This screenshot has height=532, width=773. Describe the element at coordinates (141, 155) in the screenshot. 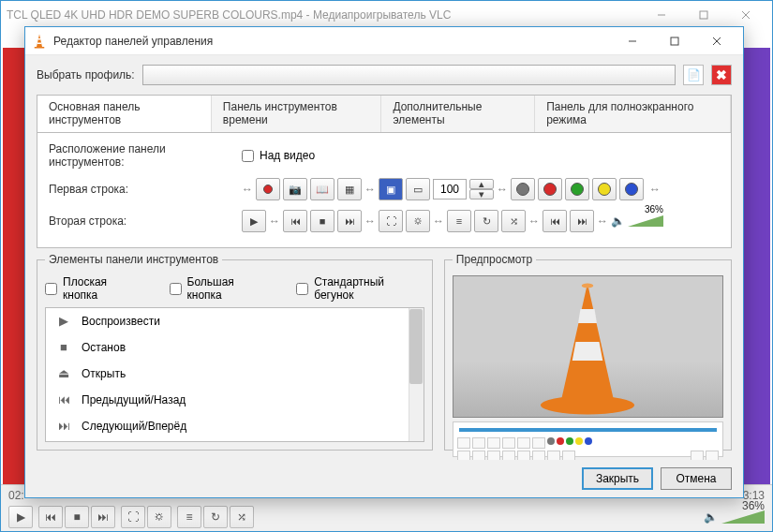

I see `toolbar-location-label: Расположение панели инструментов:` at that location.